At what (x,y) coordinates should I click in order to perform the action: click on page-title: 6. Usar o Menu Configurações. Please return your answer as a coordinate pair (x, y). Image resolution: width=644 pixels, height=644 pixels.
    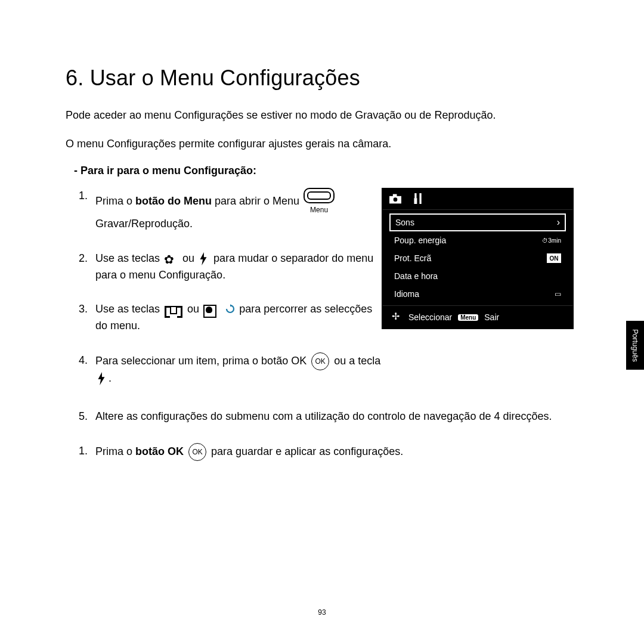
    Looking at the image, I should click on (322, 78).